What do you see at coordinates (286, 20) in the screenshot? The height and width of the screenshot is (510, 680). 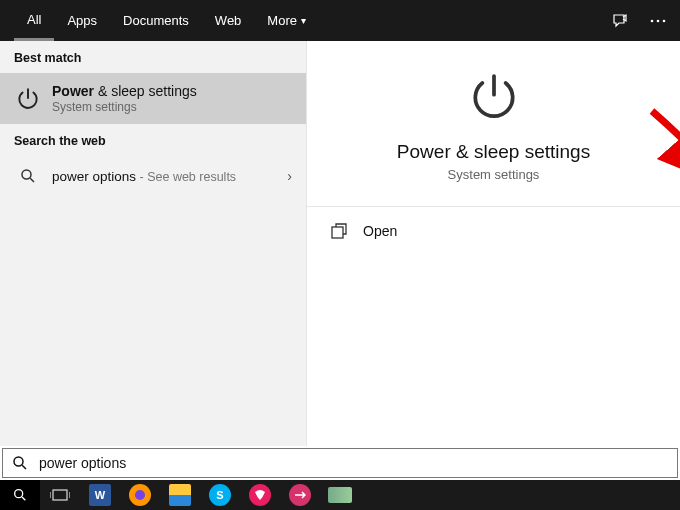 I see `tab-more: More ▾` at bounding box center [286, 20].